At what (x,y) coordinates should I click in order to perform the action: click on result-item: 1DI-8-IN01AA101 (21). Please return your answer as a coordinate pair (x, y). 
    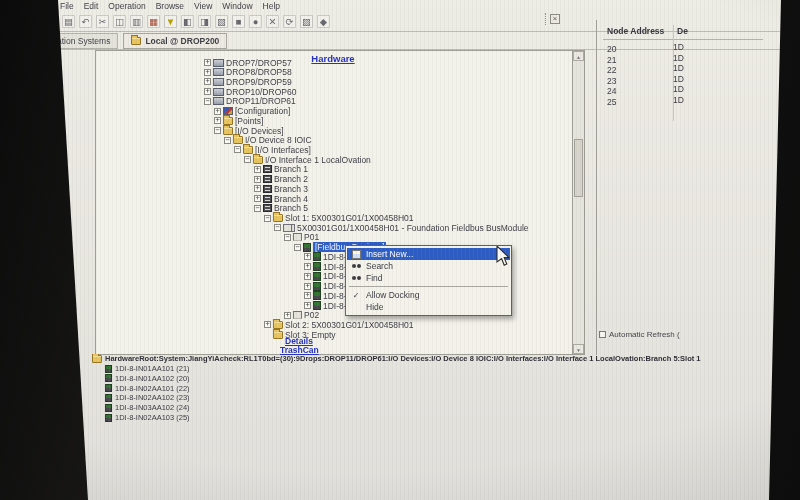
    Looking at the image, I should click on (148, 368).